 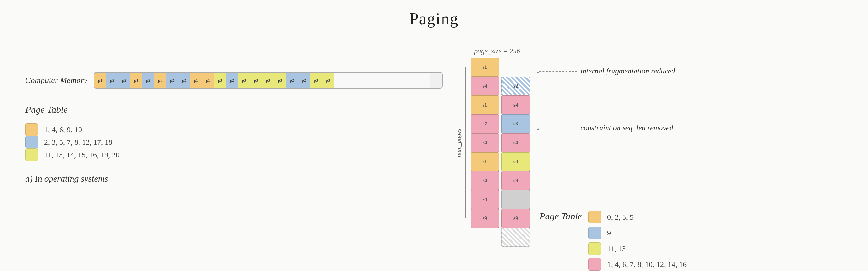 I want to click on right-legend-label: 1, 4, 6, 7, 8, 10, 12, 14, 16, so click(x=647, y=265).